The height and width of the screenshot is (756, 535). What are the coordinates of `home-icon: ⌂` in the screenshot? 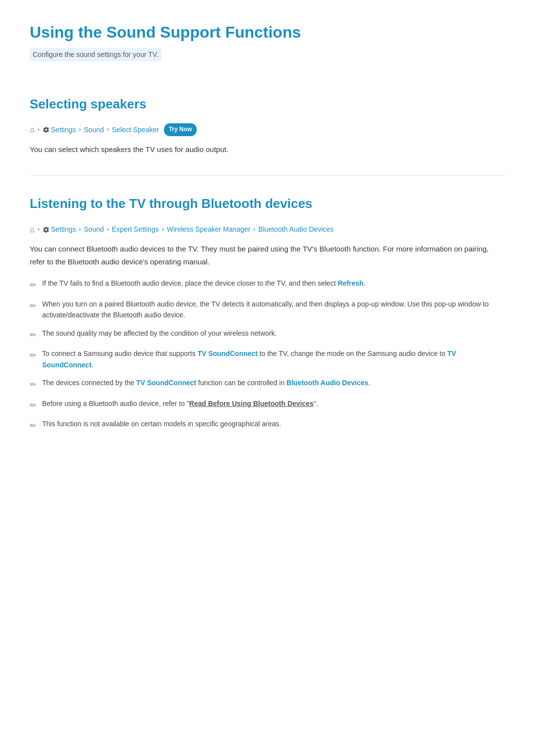 It's located at (32, 130).